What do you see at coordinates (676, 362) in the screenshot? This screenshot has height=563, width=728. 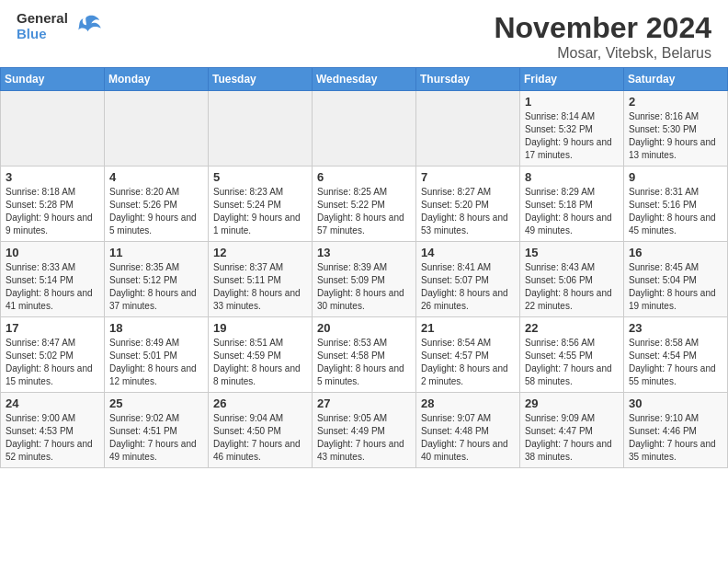 I see `day-info: Sunrise: 8:58 AM Sunset: 4:54 PM Dayligh…` at bounding box center [676, 362].